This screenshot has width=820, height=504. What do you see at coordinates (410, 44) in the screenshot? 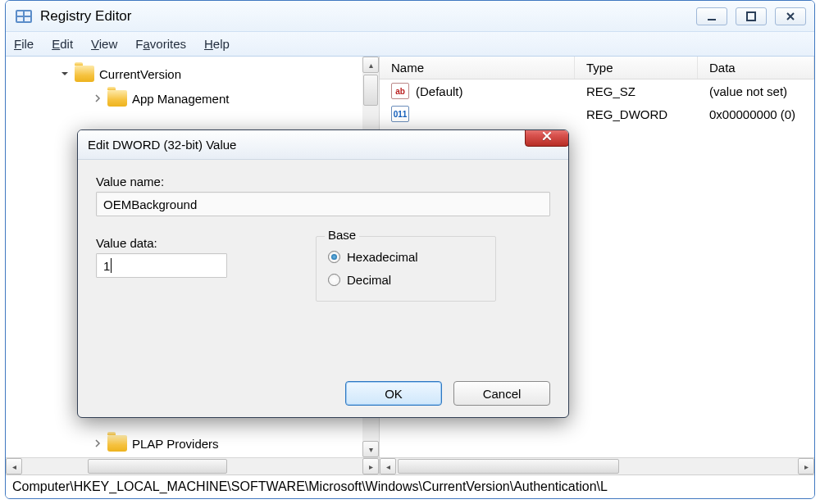
I see `menubar: File Edit View Favorites Help` at bounding box center [410, 44].